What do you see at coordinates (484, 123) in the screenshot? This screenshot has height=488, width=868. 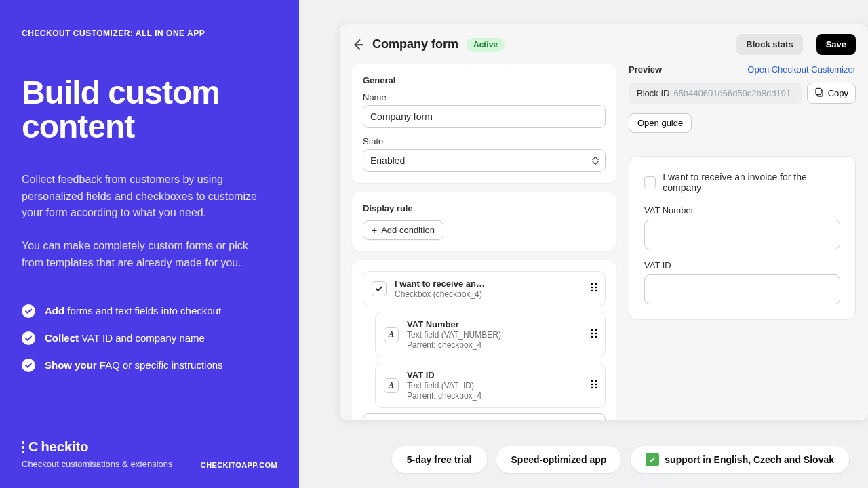 I see `general-card: General Name State` at bounding box center [484, 123].